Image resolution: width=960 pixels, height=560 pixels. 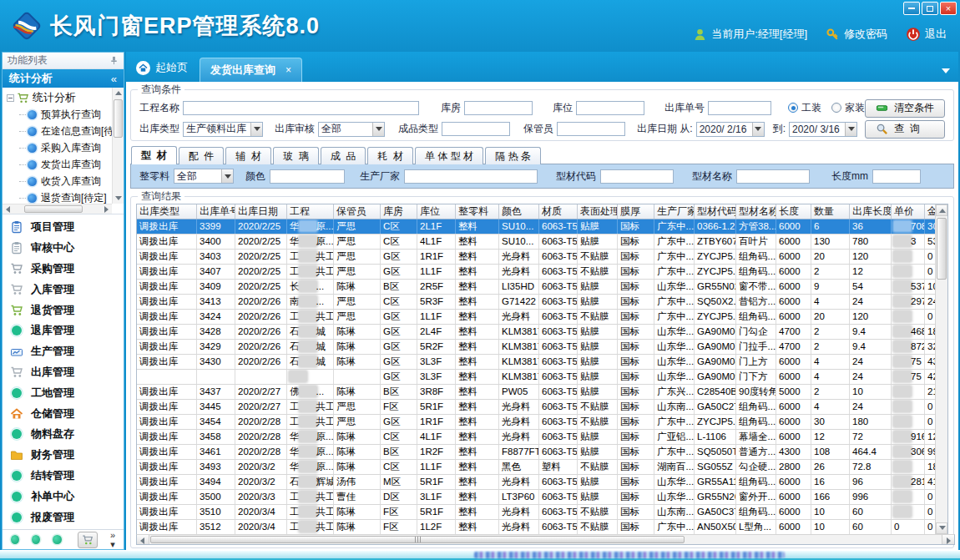 What do you see at coordinates (536, 362) in the screenshot?
I see `table-row: 调拨出库34302020/2/26石城陈琳G区3L3F整料KLM38176063…` at bounding box center [536, 362].